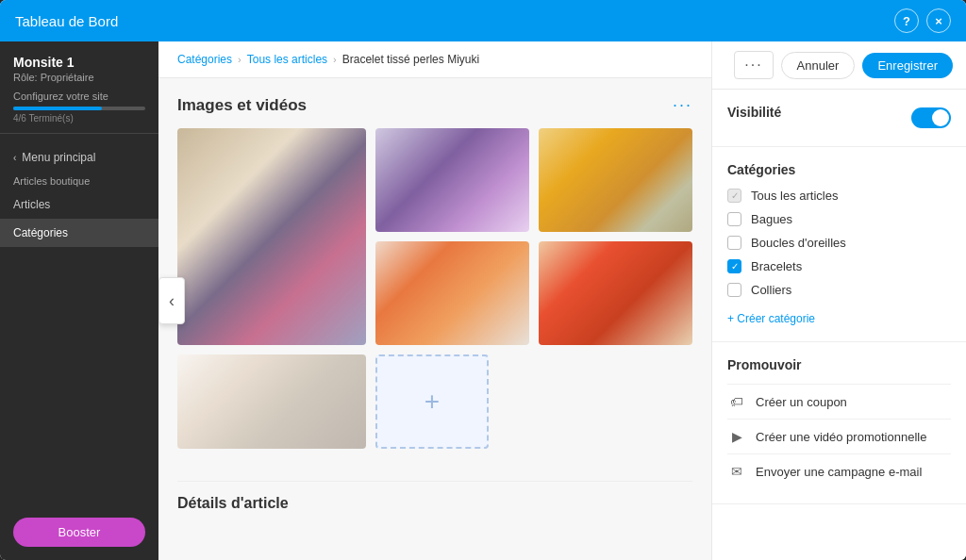 The width and height of the screenshot is (966, 560). Describe the element at coordinates (79, 62) in the screenshot. I see `site-name: Monsite 1` at that location.